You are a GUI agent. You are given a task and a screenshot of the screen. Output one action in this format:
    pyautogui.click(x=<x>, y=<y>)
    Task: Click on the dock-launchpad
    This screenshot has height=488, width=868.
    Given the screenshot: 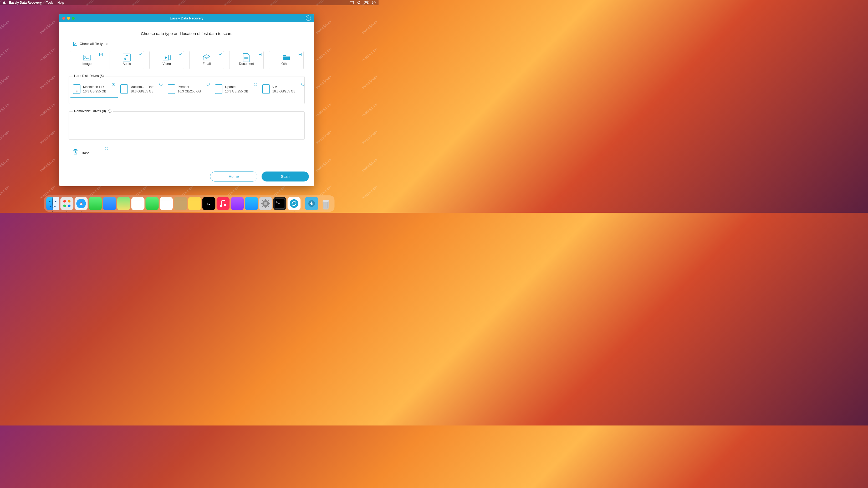 What is the action you would take?
    pyautogui.click(x=67, y=203)
    